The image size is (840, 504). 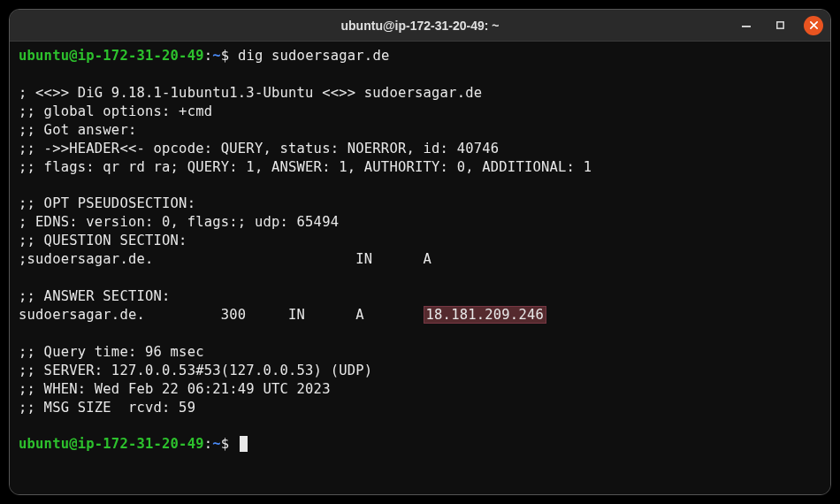 I want to click on output-question-row: ;sudoersagar.de. IN A, so click(x=420, y=260).